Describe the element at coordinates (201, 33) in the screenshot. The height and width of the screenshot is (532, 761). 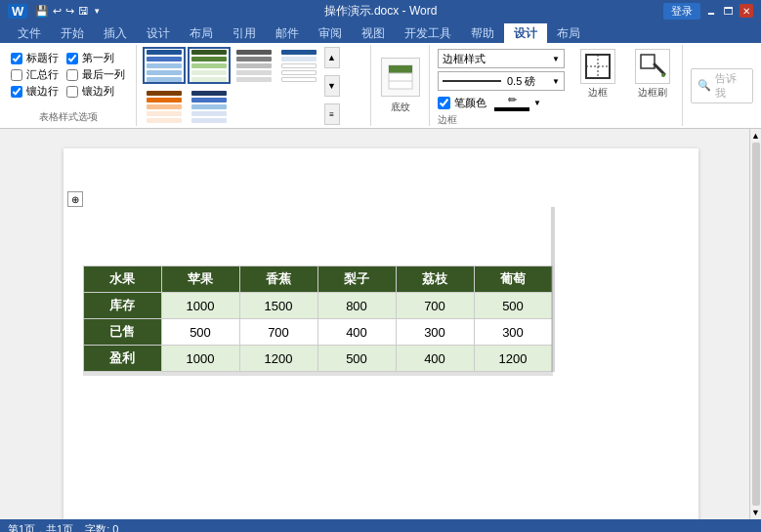
I see `tab-layout: 布局` at that location.